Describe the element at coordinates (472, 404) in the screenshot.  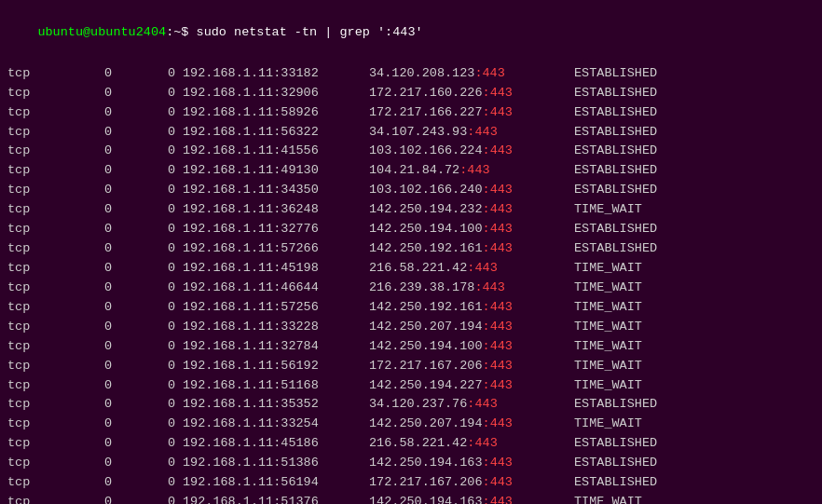
I see `col-foreign-addr: 34.120.237.76:443` at that location.